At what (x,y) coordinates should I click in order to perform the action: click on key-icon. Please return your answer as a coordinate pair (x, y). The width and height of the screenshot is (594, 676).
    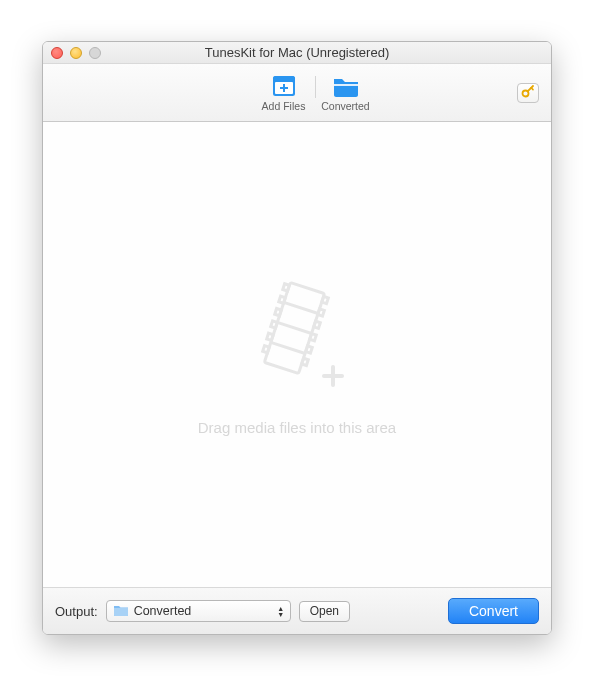
    Looking at the image, I should click on (528, 93).